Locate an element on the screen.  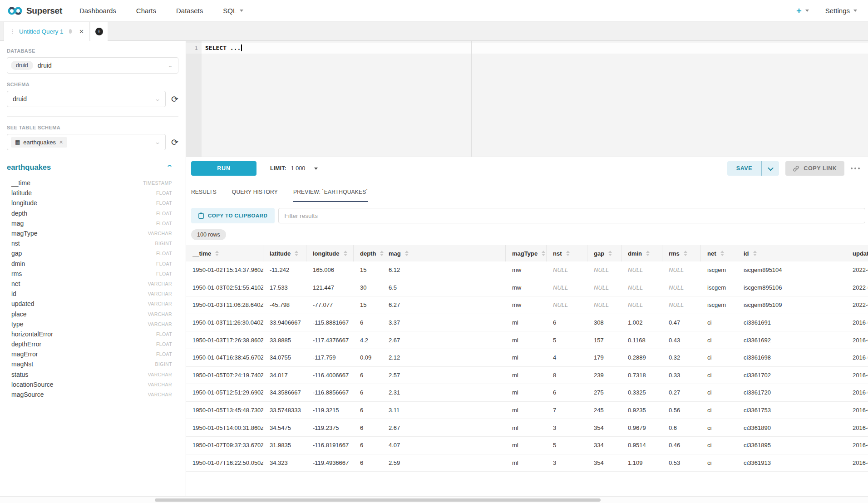
results-tab-preview: PREVIEW: `EARTHQUAKES` is located at coordinates (330, 195).